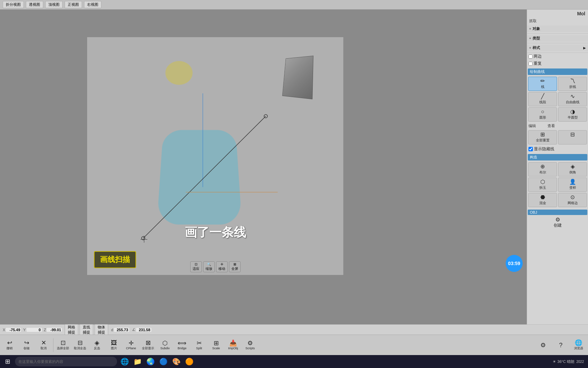 The width and height of the screenshot is (588, 368). I want to click on polyline-icon: 〽, so click(573, 81).